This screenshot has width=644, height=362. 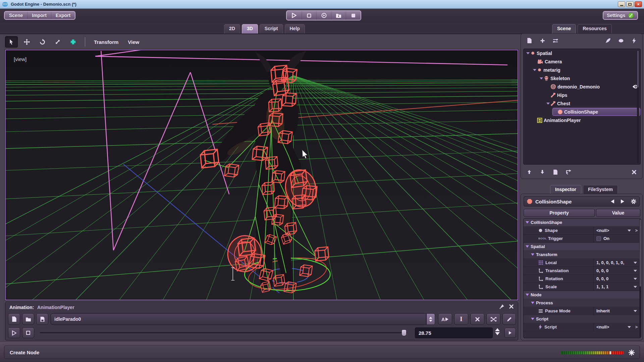 What do you see at coordinates (454, 333) in the screenshot?
I see `animation-position-field: 28.75` at bounding box center [454, 333].